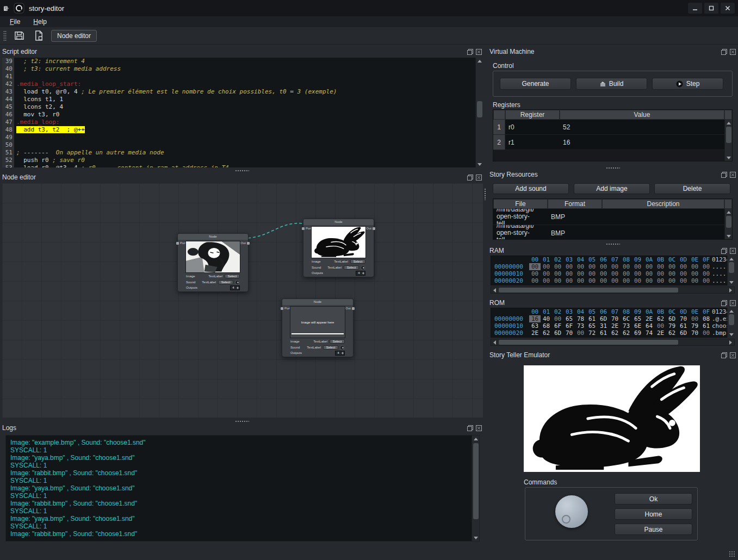  What do you see at coordinates (369, 8) in the screenshot?
I see `titlebar: story-editor` at bounding box center [369, 8].